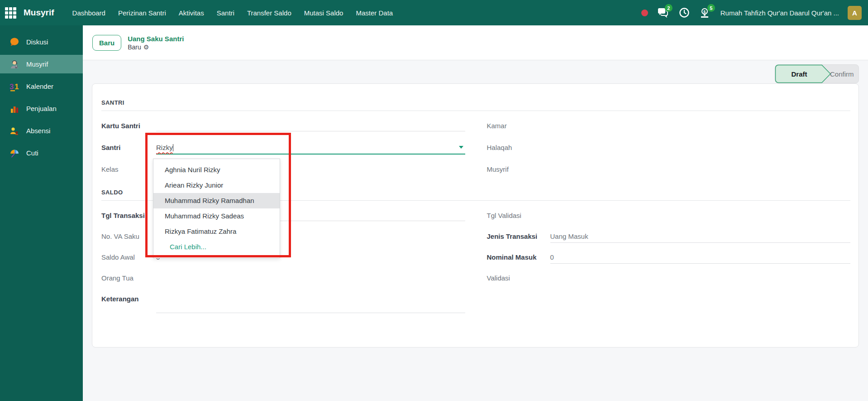  What do you see at coordinates (156, 39) in the screenshot?
I see `breadcrumb-model-link: Uang Saku Santri` at bounding box center [156, 39].